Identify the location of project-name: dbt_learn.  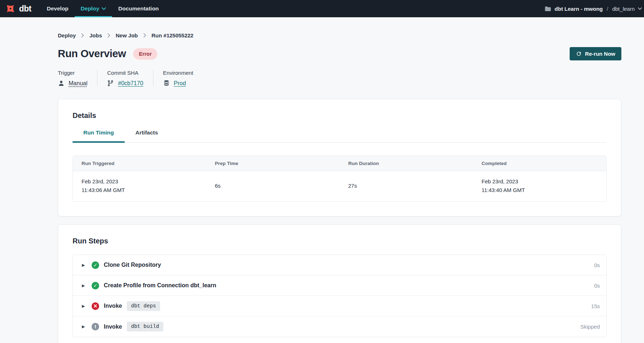
(624, 9).